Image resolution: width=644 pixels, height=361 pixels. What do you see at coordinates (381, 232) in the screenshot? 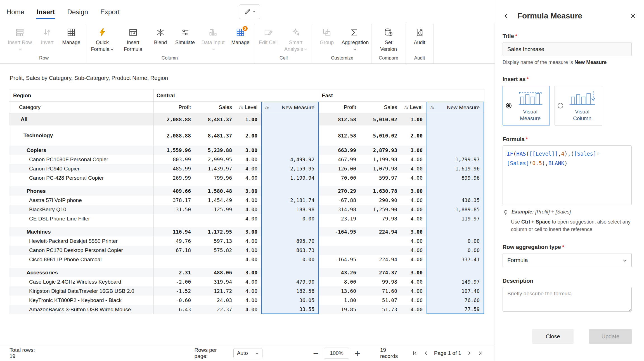
I see `value-cell: 224.94` at bounding box center [381, 232].